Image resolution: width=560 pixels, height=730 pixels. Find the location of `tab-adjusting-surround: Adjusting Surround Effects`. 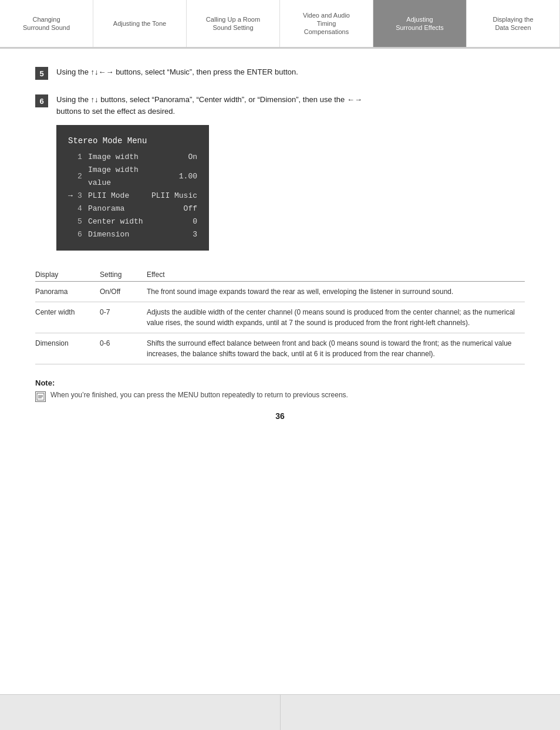

tab-adjusting-surround: Adjusting Surround Effects is located at coordinates (420, 23).